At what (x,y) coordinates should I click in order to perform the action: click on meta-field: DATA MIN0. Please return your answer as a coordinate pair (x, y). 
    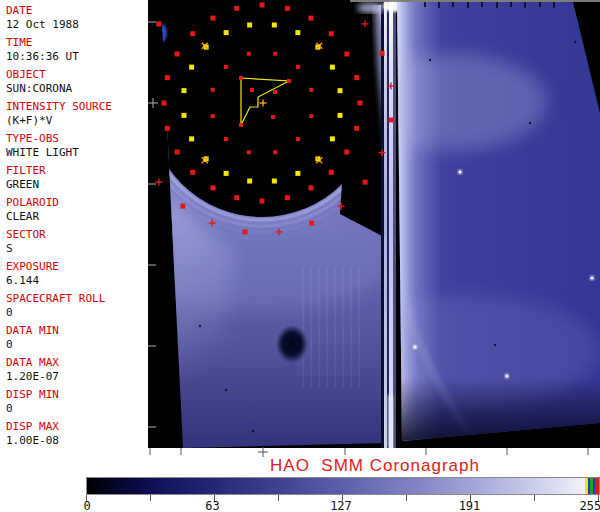
    Looking at the image, I should click on (74, 340).